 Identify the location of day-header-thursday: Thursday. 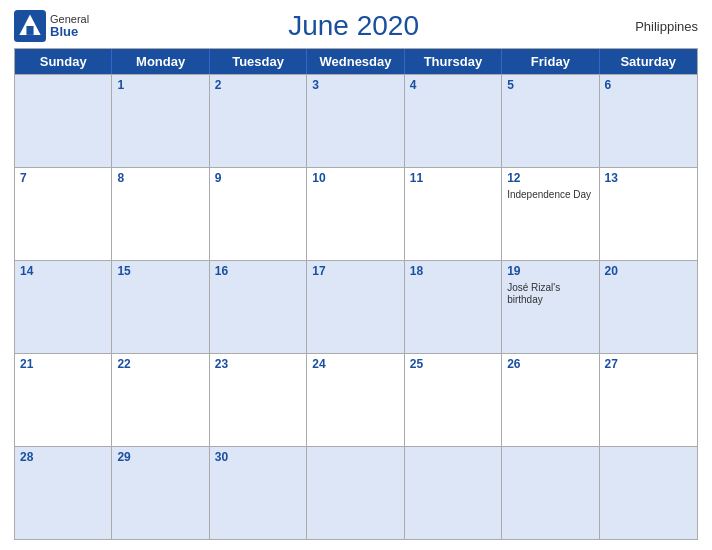
(454, 62).